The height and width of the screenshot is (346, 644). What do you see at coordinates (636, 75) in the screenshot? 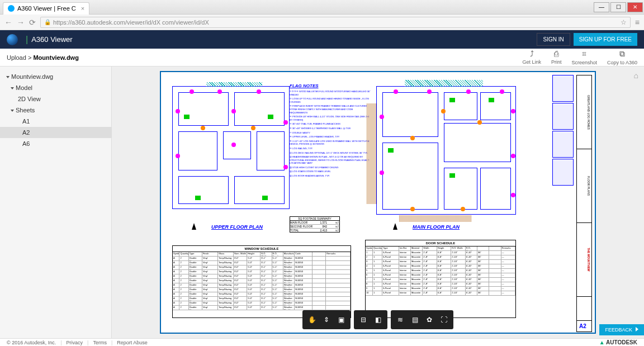
I see `home-icon: ⌂` at bounding box center [636, 75].